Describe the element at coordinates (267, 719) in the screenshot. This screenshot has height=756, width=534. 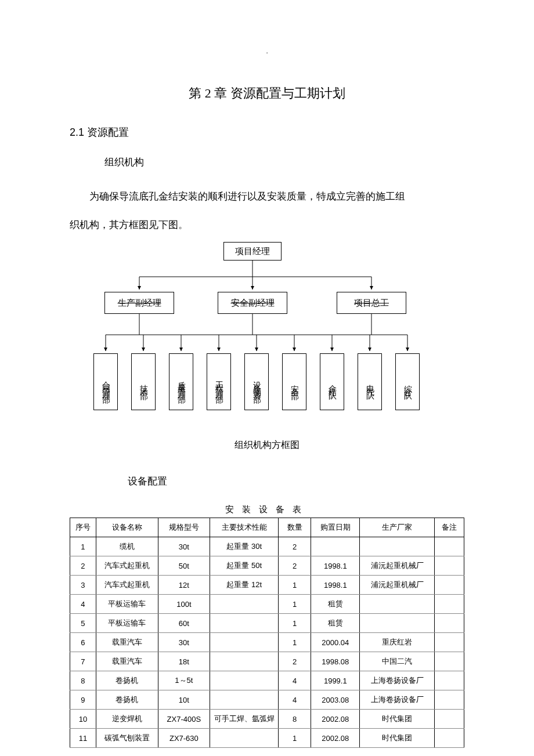
I see `table-row: 10逆变焊机ZX7-400S可手工焊、氩弧焊82002.08时代集团` at that location.